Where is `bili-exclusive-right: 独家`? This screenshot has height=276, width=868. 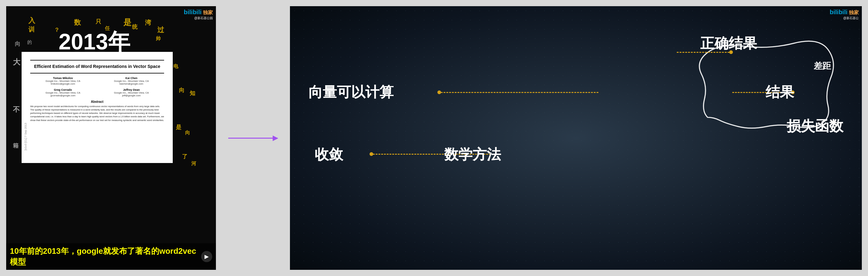 bili-exclusive-right: 独家 is located at coordinates (854, 12).